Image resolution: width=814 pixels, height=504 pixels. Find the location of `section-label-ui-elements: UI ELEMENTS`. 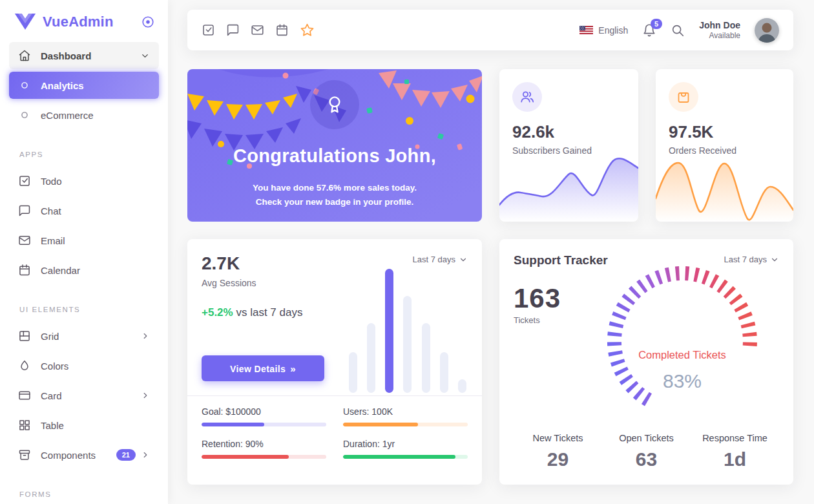

section-label-ui-elements: UI ELEMENTS is located at coordinates (84, 310).